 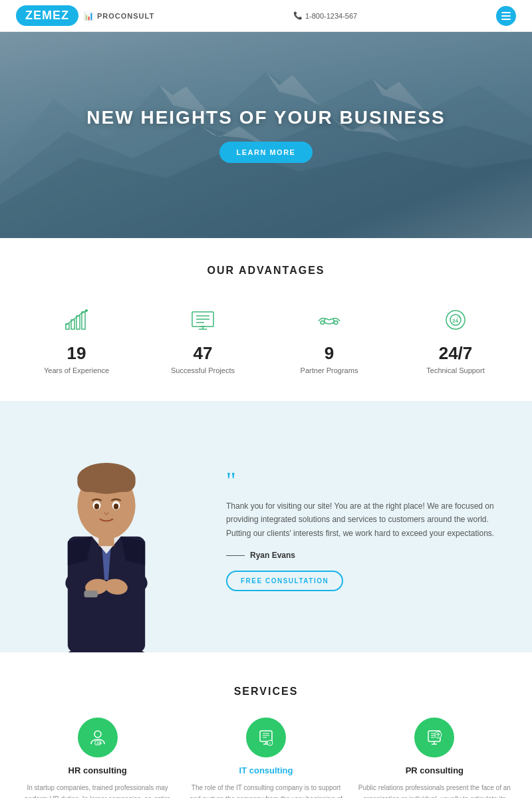 What do you see at coordinates (266, 118) in the screenshot?
I see `hero-title: NEW HEIGHTS OF YOUR BUSINESS` at bounding box center [266, 118].